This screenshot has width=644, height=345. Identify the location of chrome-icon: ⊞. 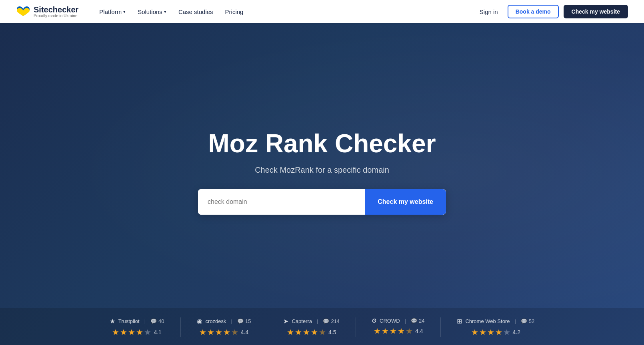
(459, 321).